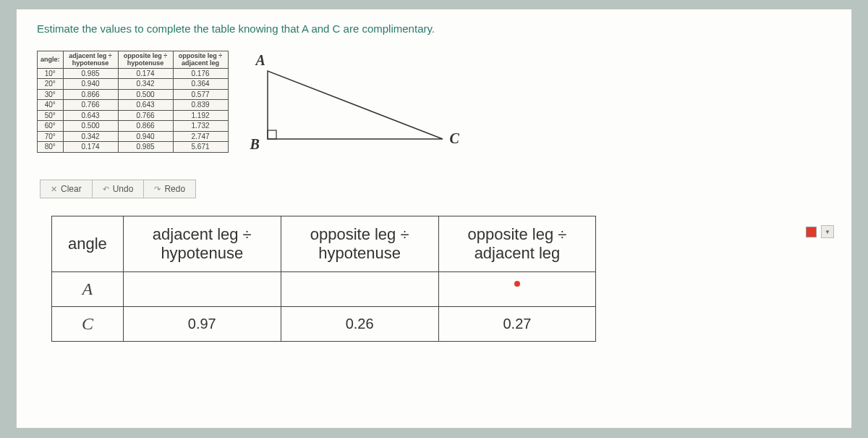 The height and width of the screenshot is (438, 868). Describe the element at coordinates (51, 116) in the screenshot. I see `ref-cell: 50°` at that location.